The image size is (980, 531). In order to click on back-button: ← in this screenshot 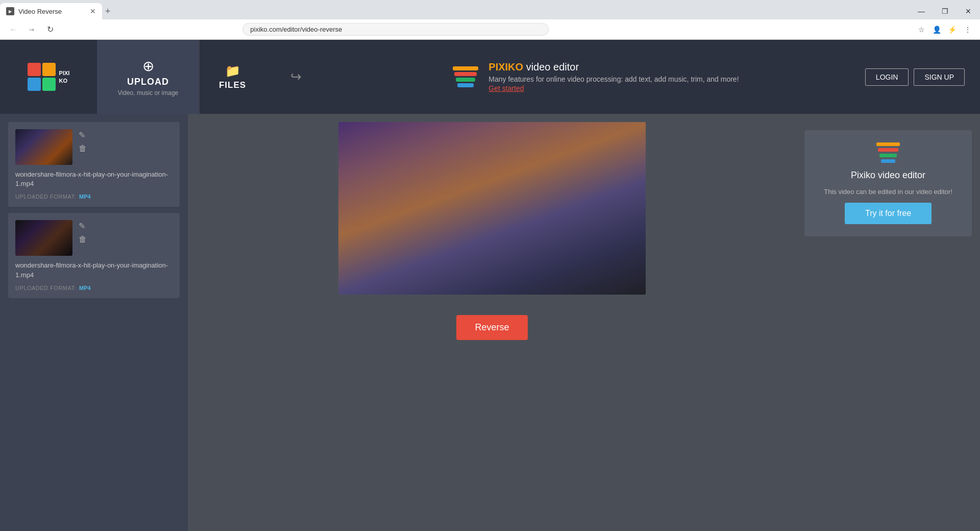, I will do `click(13, 30)`.